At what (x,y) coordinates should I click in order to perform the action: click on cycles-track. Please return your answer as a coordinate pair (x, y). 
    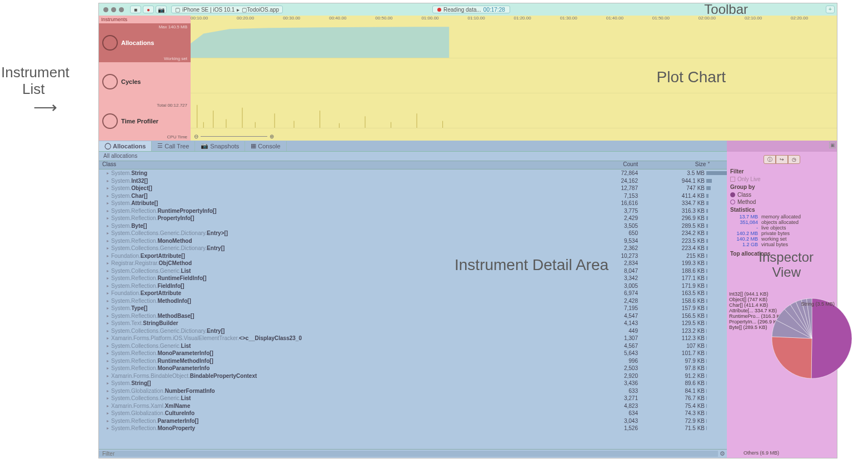
    Looking at the image, I should click on (513, 76).